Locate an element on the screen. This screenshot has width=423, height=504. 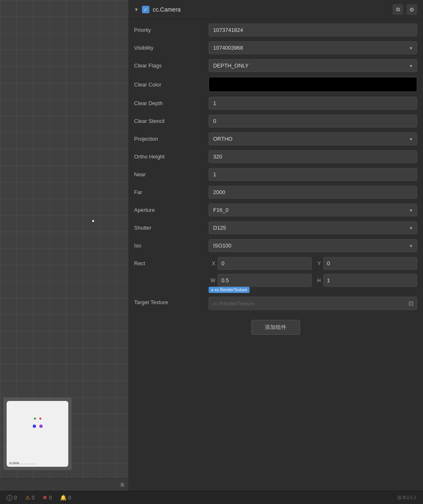
priority-input is located at coordinates (313, 30).